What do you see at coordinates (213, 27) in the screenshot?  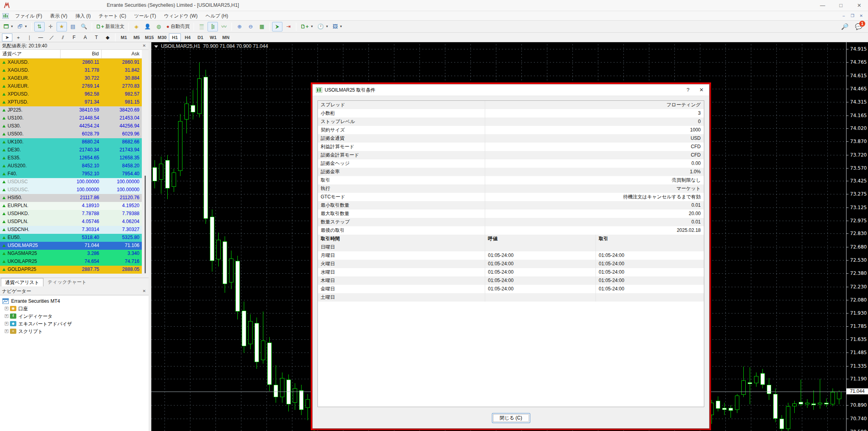 I see `candlestick-button: ⫿⫾` at bounding box center [213, 27].